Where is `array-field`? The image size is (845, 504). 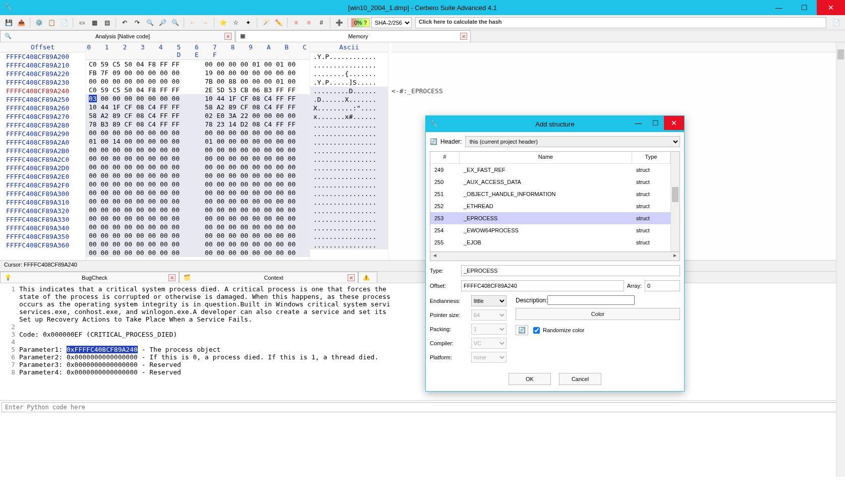
array-field is located at coordinates (662, 286).